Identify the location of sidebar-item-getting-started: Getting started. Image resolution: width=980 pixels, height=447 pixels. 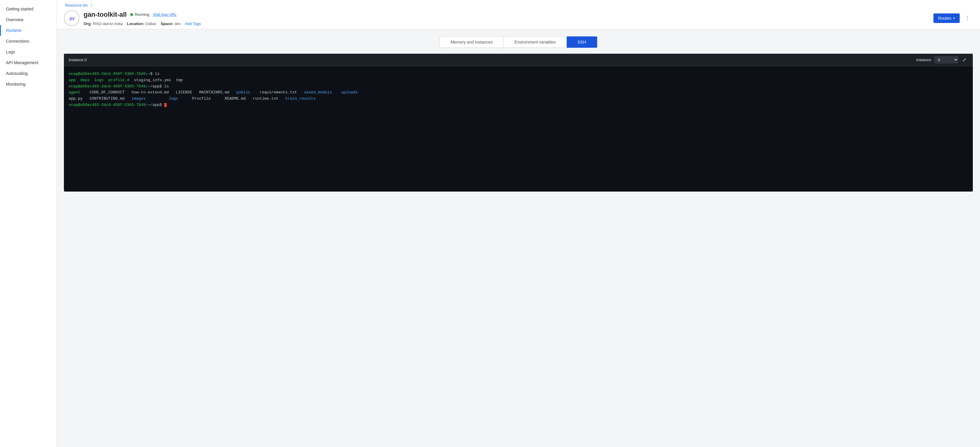
(28, 9).